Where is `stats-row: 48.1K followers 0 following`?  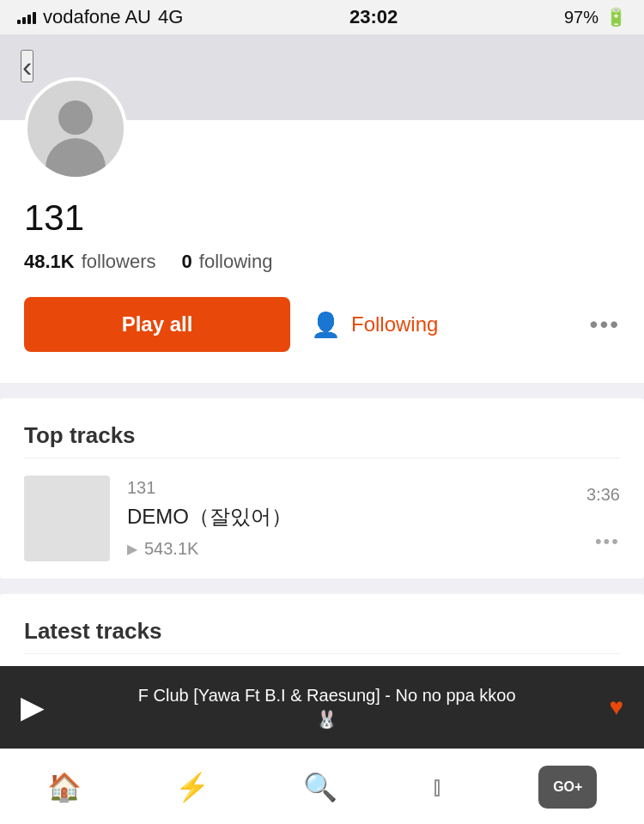
stats-row: 48.1K followers 0 following is located at coordinates (322, 262).